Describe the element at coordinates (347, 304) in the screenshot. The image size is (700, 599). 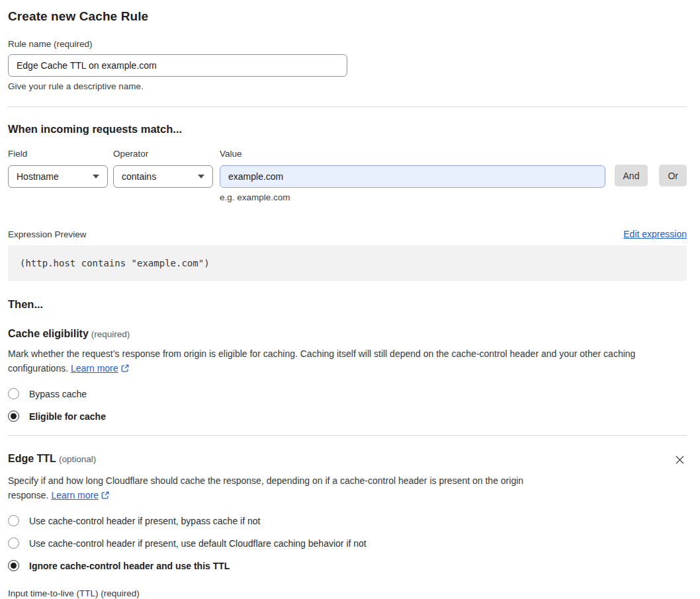
I see `then-heading: Then...` at that location.